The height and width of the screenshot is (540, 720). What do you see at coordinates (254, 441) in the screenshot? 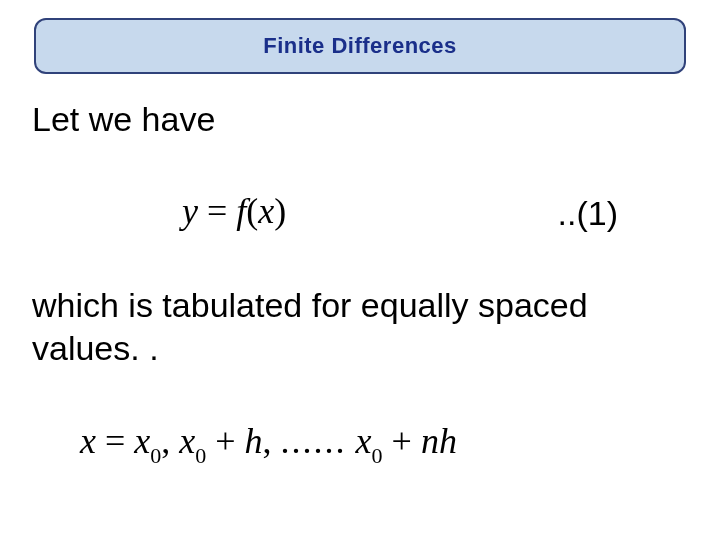
I see `eq2-h1: h` at bounding box center [254, 441].